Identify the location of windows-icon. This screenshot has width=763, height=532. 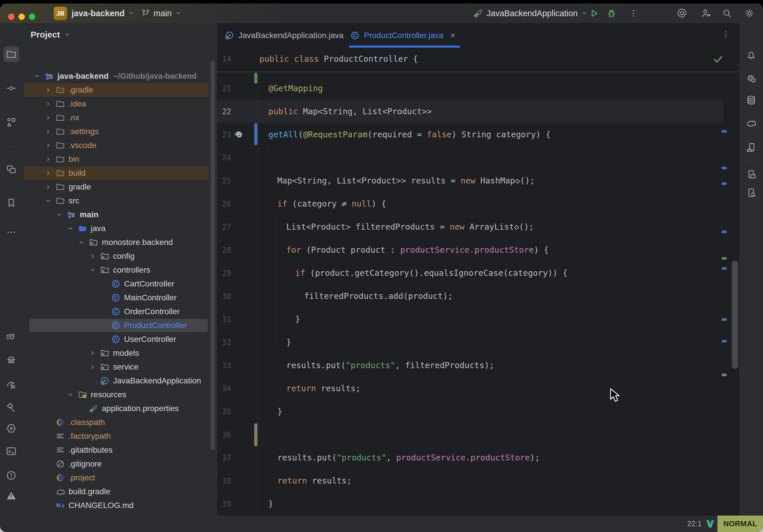
(11, 169).